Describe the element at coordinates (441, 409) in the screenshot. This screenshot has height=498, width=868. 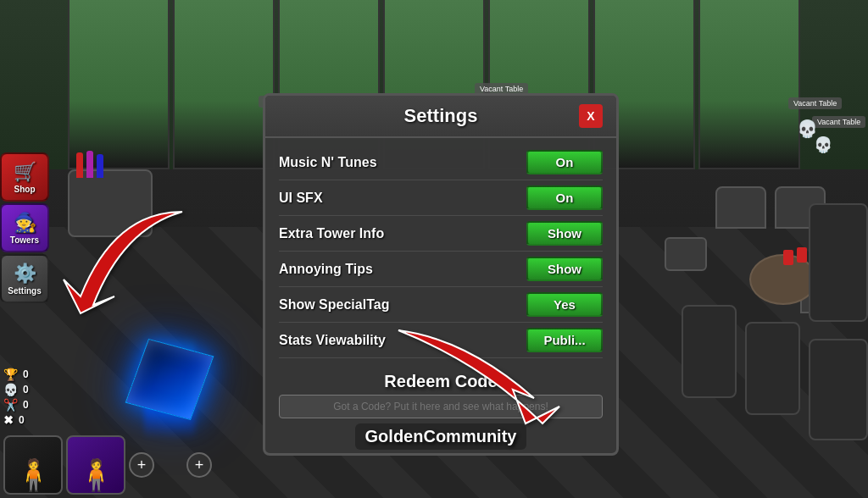
I see `redeem-section: Redeem Code GoldenCommunity` at that location.